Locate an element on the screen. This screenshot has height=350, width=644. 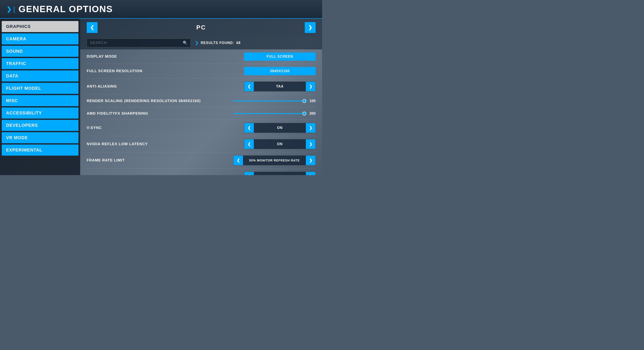
setting-row-frame-rate-limit: FRAME RATE LIMIT ❮ 50% MONITOR REFRESH R… is located at coordinates (201, 160).